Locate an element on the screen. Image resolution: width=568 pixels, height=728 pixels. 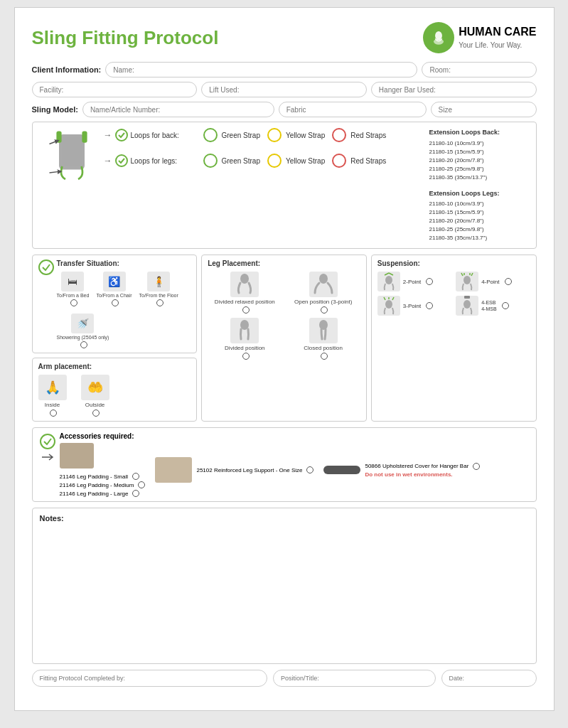
arm-inside-radio is located at coordinates (53, 413).